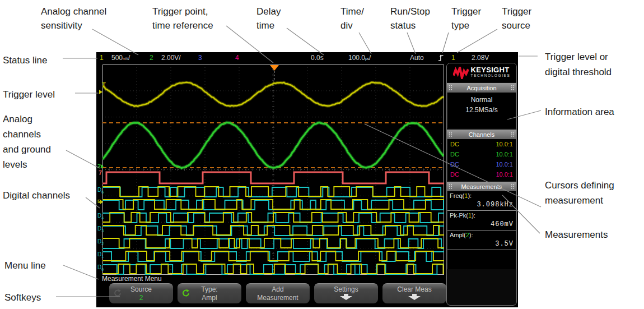 Image resolution: width=644 pixels, height=309 pixels. What do you see at coordinates (482, 221) in the screenshot?
I see `measurement-pkpk: Pk-Pk(1): 460mV` at bounding box center [482, 221].